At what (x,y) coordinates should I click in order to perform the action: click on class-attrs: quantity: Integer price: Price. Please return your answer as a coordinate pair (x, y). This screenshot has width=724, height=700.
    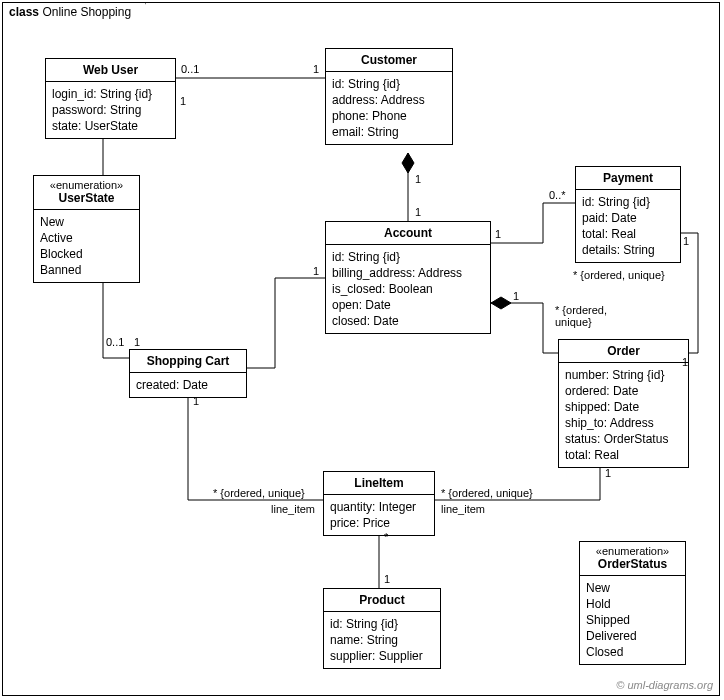
    Looking at the image, I should click on (379, 515).